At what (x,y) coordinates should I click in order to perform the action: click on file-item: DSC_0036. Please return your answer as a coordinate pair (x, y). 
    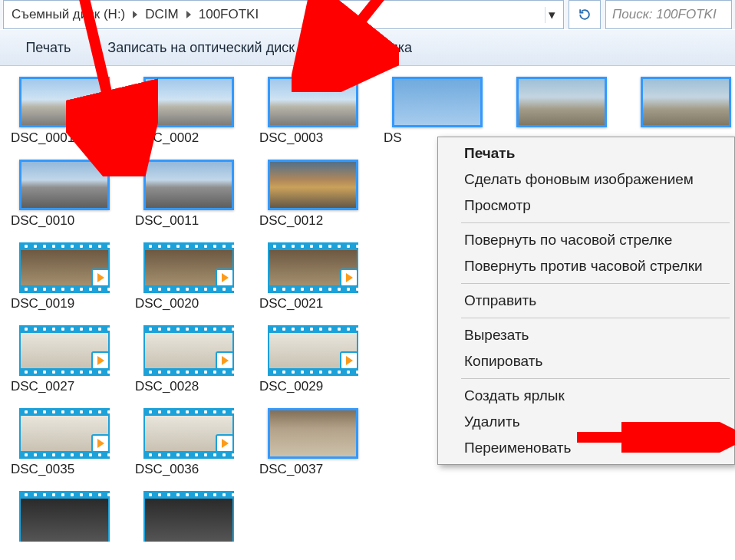
    Looking at the image, I should click on (189, 443).